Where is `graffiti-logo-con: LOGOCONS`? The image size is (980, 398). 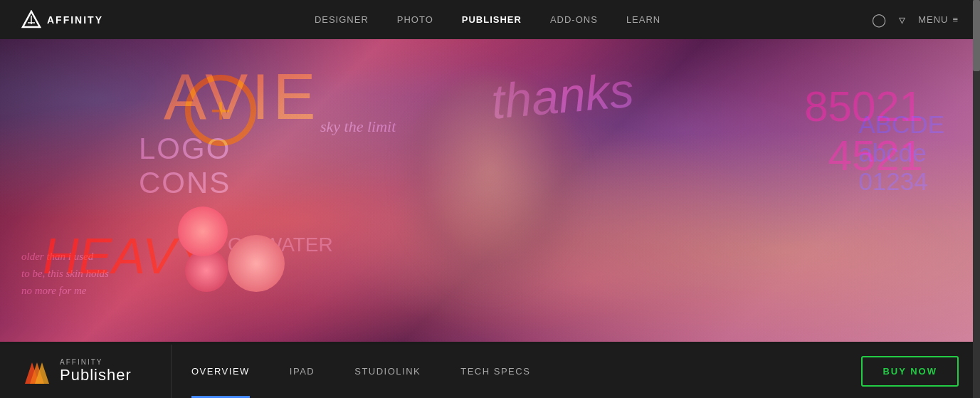
graffiti-logo-con: LOGOCONS is located at coordinates (185, 166).